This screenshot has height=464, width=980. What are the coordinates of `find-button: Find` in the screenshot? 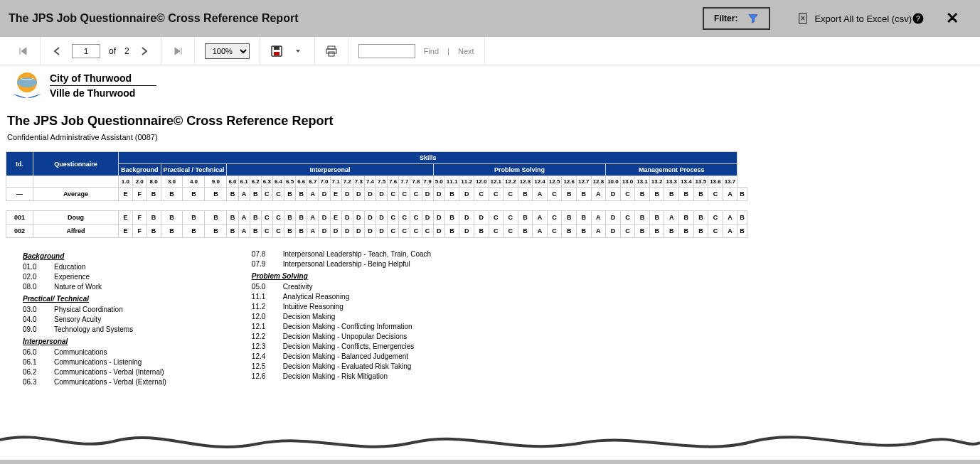 It's located at (431, 51).